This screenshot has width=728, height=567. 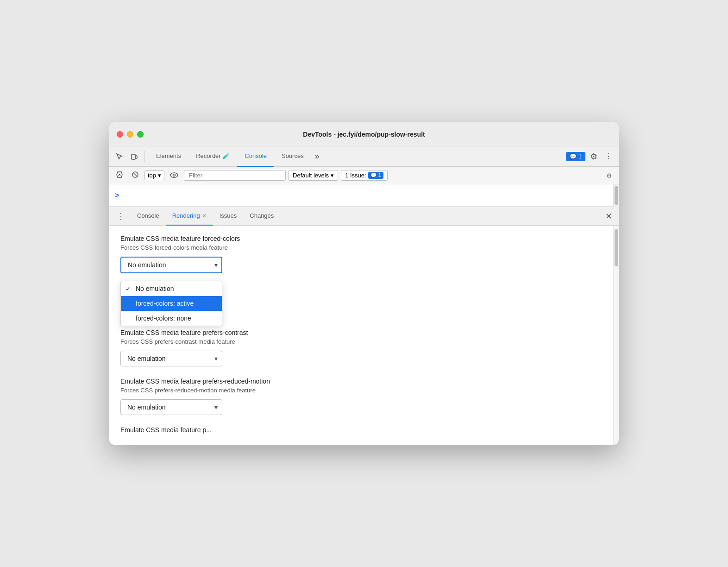 I want to click on titlebar: DevTools - jec.fyi/demo/pup-slow-result, so click(x=364, y=134).